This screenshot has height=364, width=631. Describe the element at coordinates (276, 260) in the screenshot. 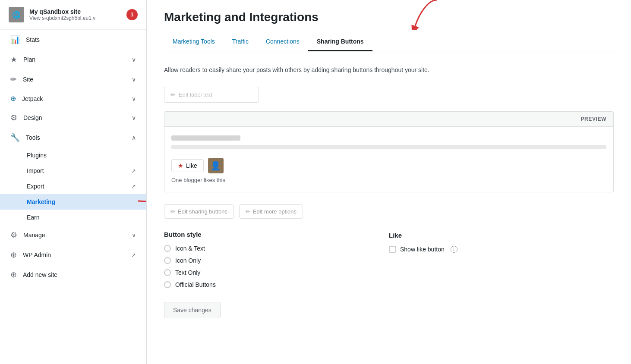

I see `button-style-section: Button style Icon & Text Icon Only Te` at that location.